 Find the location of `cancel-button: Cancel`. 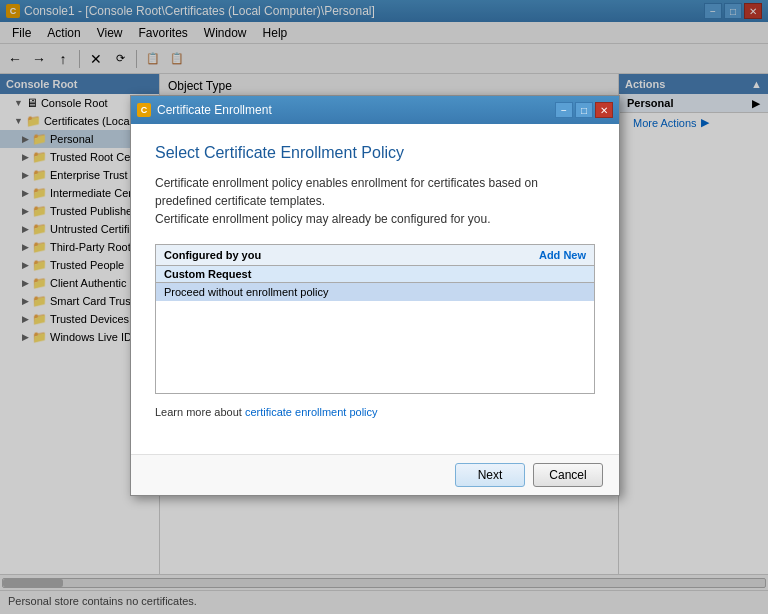

cancel-button: Cancel is located at coordinates (568, 475).